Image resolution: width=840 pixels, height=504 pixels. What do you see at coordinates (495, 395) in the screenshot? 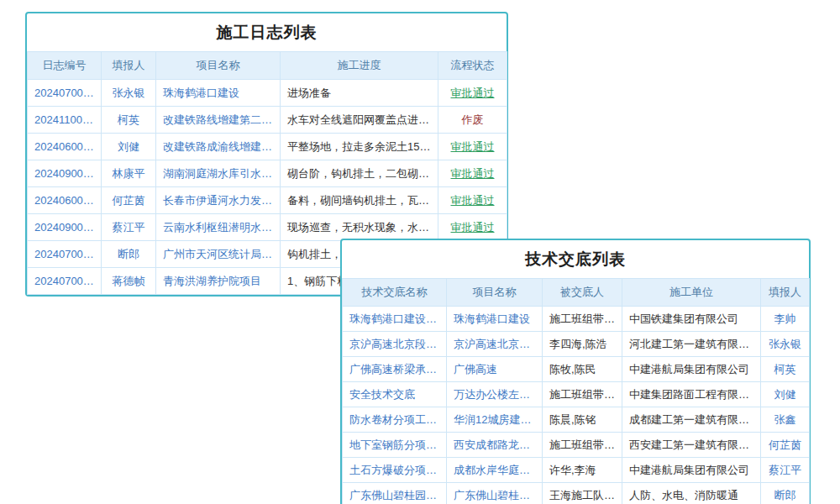
I see `project-link-cell: 万达办公楼左侧A...` at bounding box center [495, 395].